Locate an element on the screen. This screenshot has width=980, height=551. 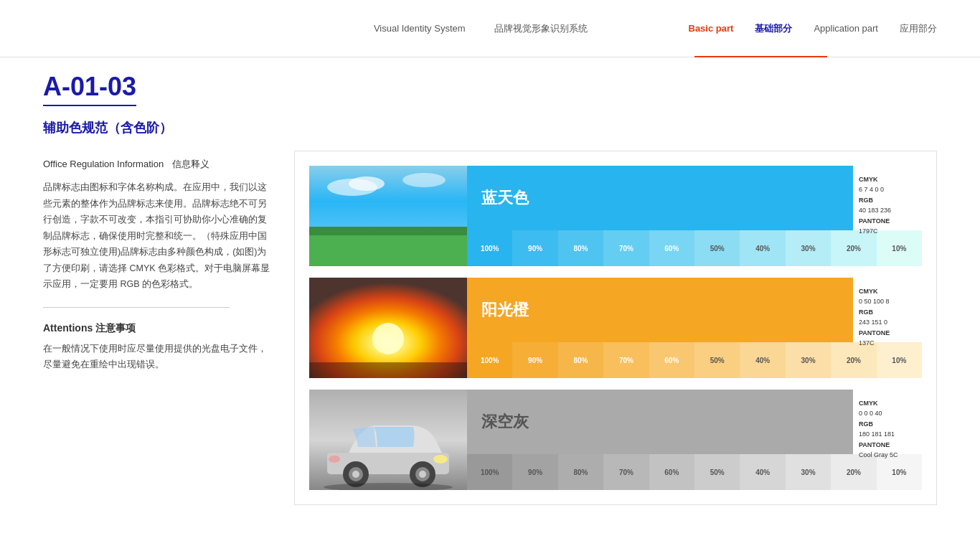
gray-shades: 100% 90% 80% 70% 60% 50% 40% 30% 20% 10% is located at coordinates (694, 472).